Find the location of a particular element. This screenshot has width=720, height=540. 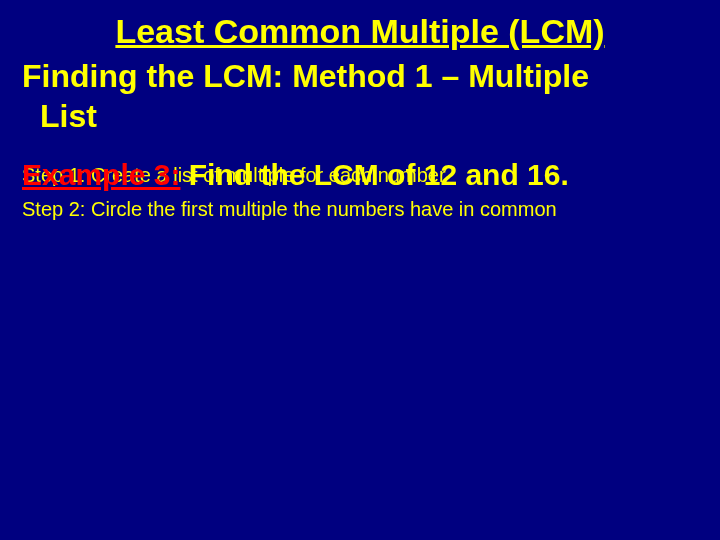

example-line: Example 3: Find the LCM of 12 and 16. is located at coordinates (296, 175).